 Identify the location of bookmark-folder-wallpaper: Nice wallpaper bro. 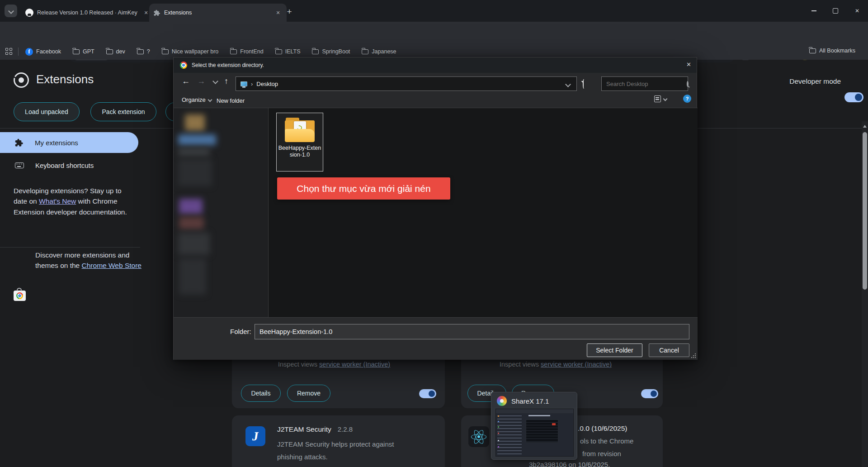
(190, 52).